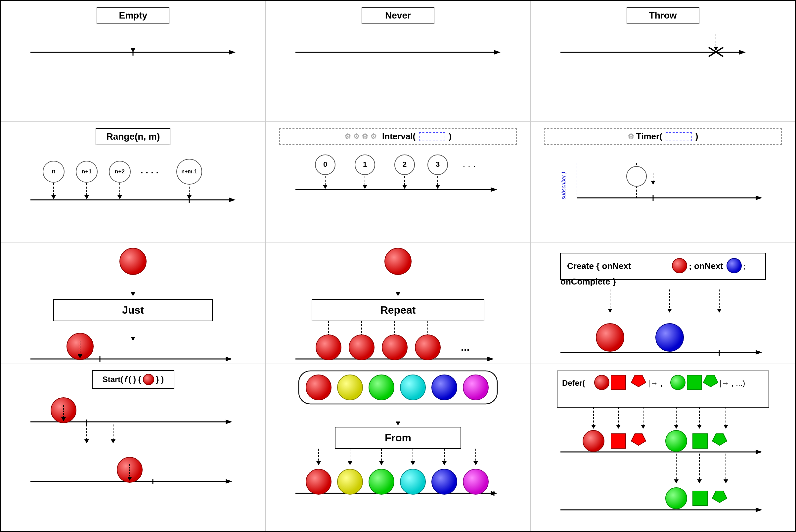 The width and height of the screenshot is (796, 532). Describe the element at coordinates (573, 383) in the screenshot. I see `svg-text: Defer(` at that location.